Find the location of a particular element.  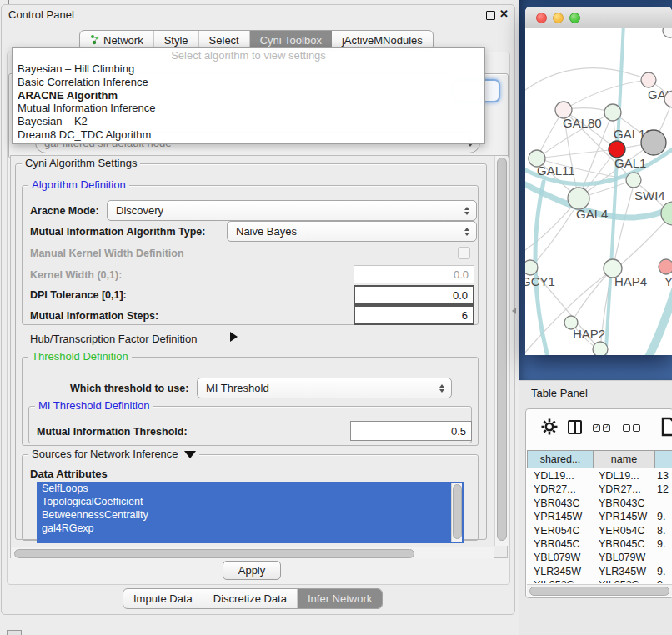

network-window: GALGAL80GAL10GAL1GAL11SWI4GAL4GCY1HAP4YH… is located at coordinates (599, 181).